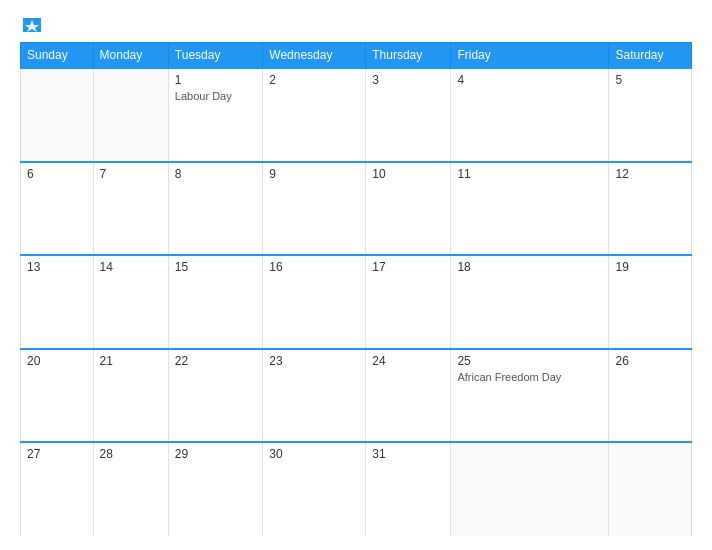 The image size is (712, 550). Describe the element at coordinates (356, 56) in the screenshot. I see `calendar-header: Sunday Monday Tuesday Wednesday Thursday…` at that location.